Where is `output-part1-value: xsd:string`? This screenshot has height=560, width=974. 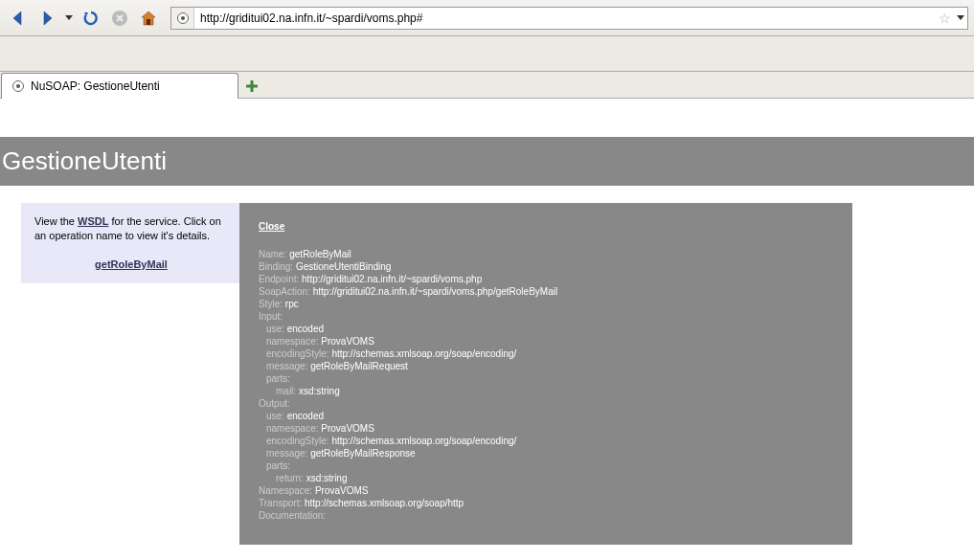
output-part1-value: xsd:string is located at coordinates (328, 479).